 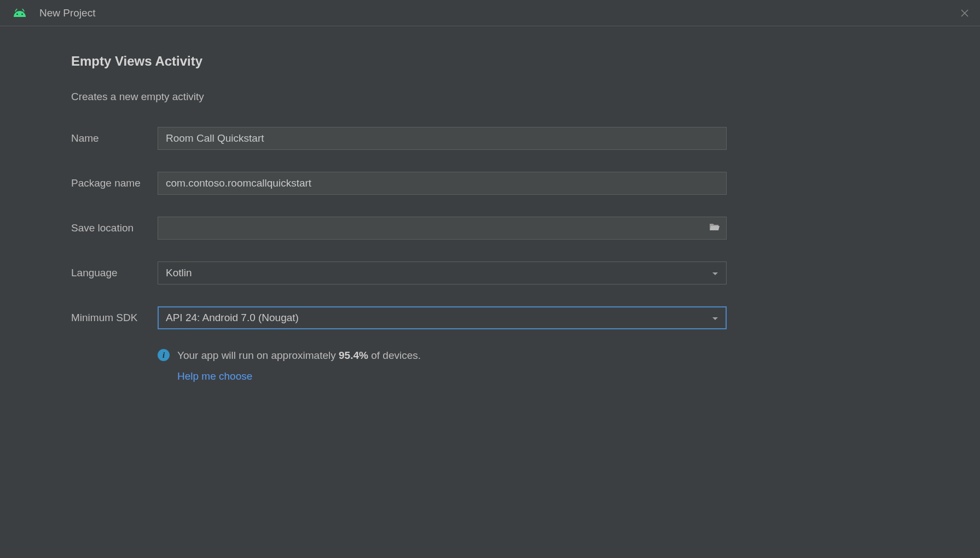 I want to click on page-title: Empty Views Activity, so click(x=490, y=61).